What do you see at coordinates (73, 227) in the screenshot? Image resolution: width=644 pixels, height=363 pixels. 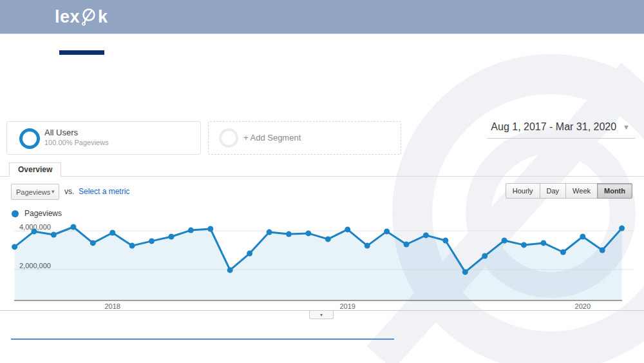 I see `data-point-nov-2017` at bounding box center [73, 227].